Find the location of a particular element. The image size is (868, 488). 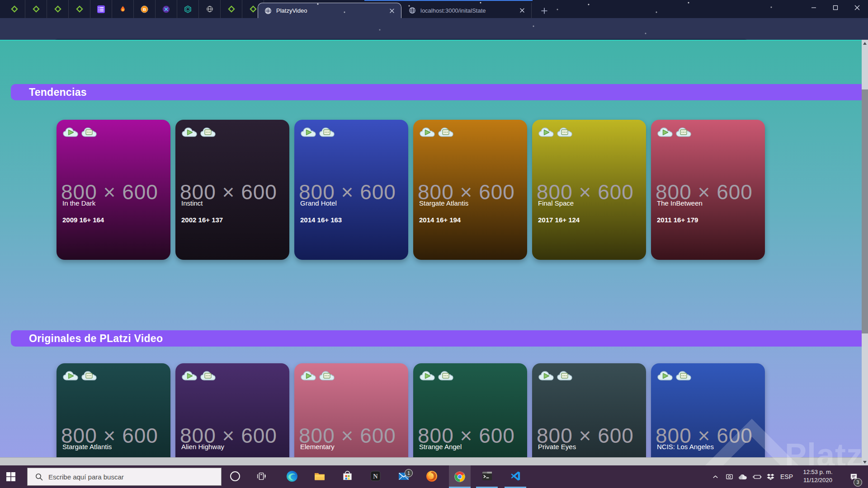

svg-text: N is located at coordinates (375, 476).